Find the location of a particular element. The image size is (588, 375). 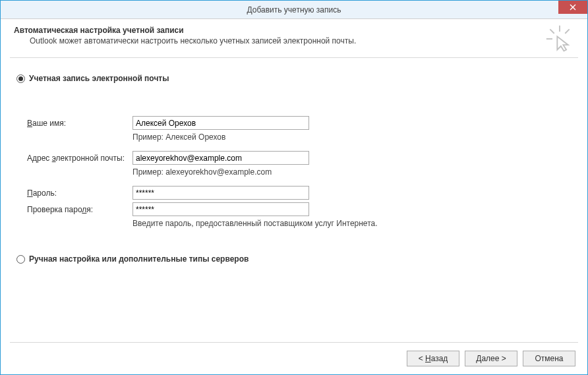

header-subtitle: Outlook может автоматически настроить не… is located at coordinates (294, 41).